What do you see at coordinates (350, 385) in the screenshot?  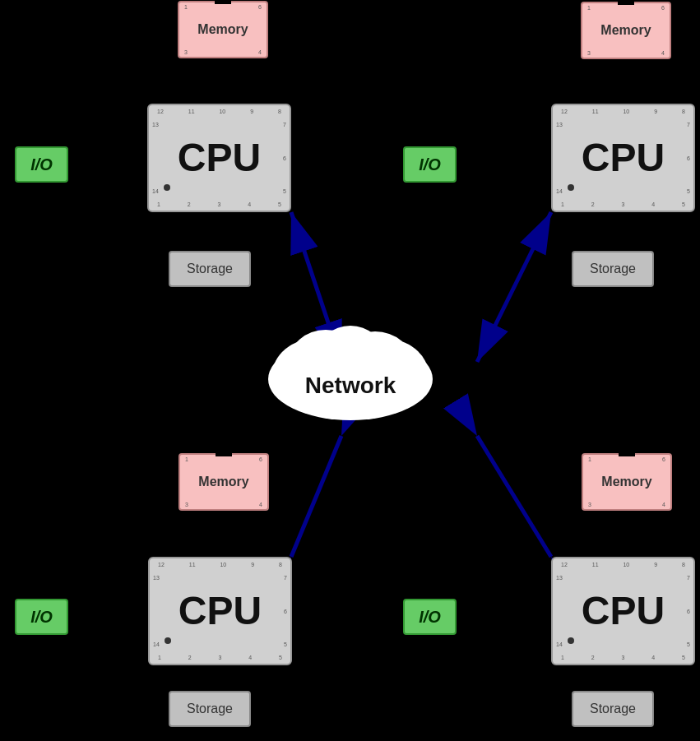 I see `svg-text: Network` at bounding box center [350, 385].